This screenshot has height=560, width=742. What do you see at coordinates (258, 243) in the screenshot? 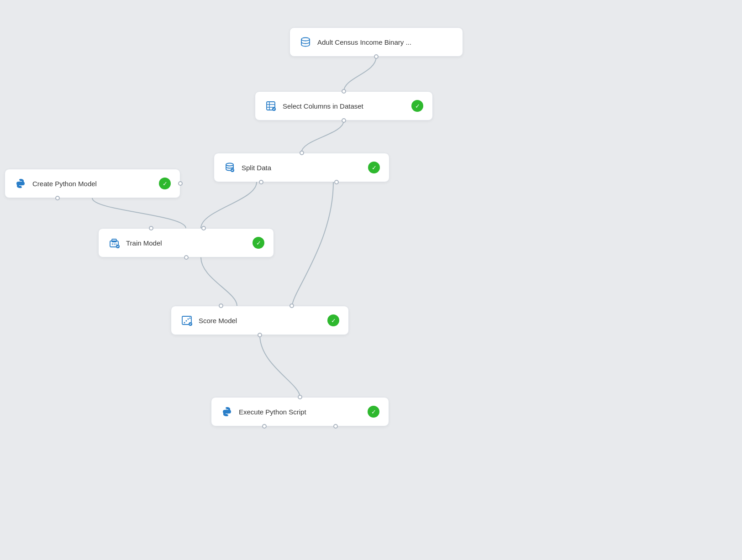
I see `train-model-status: ✓` at bounding box center [258, 243].